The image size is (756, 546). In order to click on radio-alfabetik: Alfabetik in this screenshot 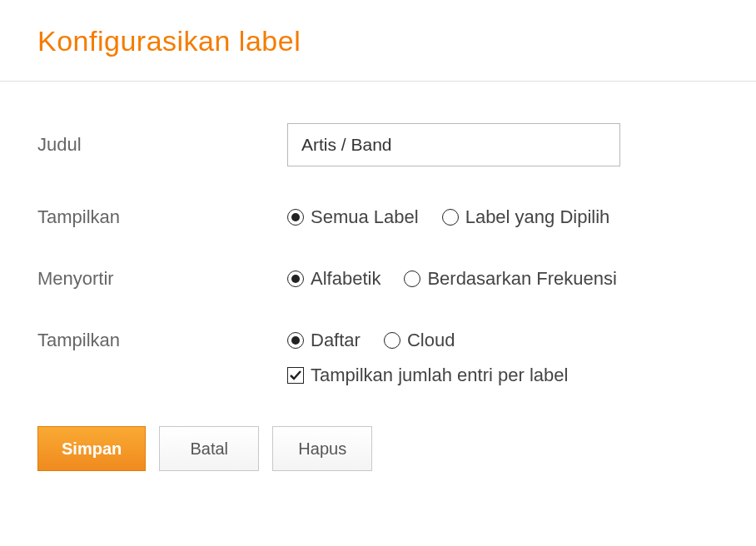, I will do `click(334, 279)`.